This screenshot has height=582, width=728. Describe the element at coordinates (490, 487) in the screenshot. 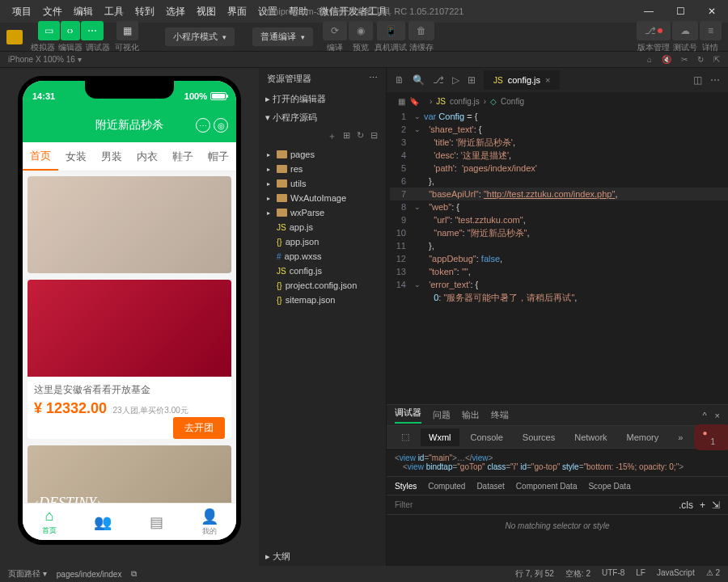

I see `tab-dataset: Dataset` at that location.